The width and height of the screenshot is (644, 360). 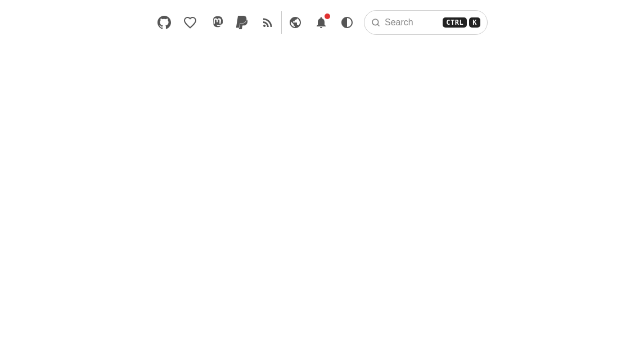 I want to click on kbd-ctrl: CTRL, so click(x=454, y=22).